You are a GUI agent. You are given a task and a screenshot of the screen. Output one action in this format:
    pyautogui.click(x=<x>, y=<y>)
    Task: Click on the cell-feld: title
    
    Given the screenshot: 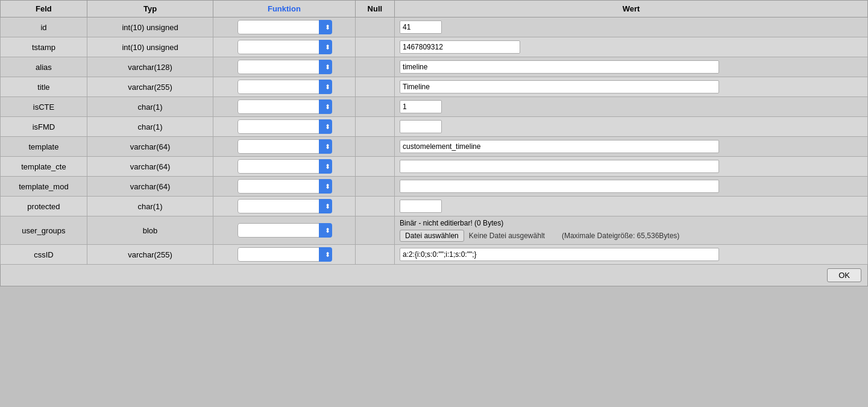 What is the action you would take?
    pyautogui.click(x=44, y=87)
    